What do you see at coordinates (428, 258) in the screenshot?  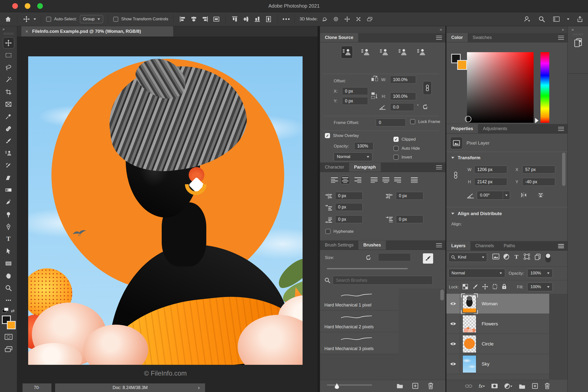 I see `brush-folder-icon` at bounding box center [428, 258].